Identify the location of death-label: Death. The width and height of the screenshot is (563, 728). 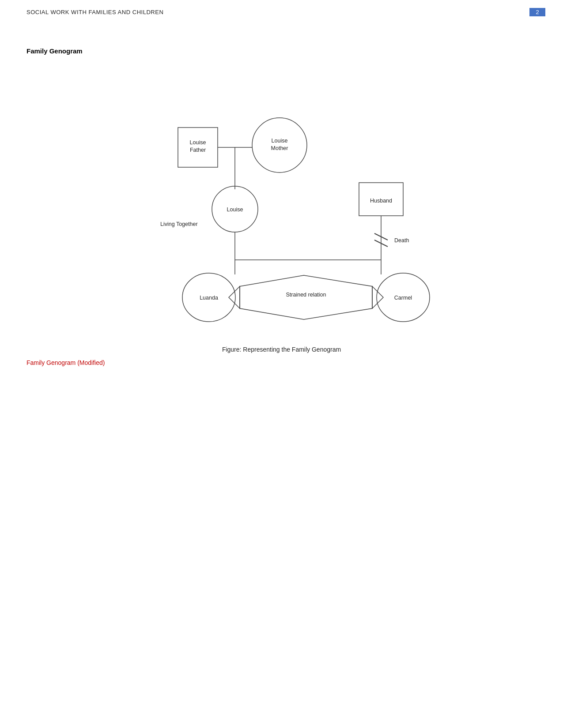
(402, 240).